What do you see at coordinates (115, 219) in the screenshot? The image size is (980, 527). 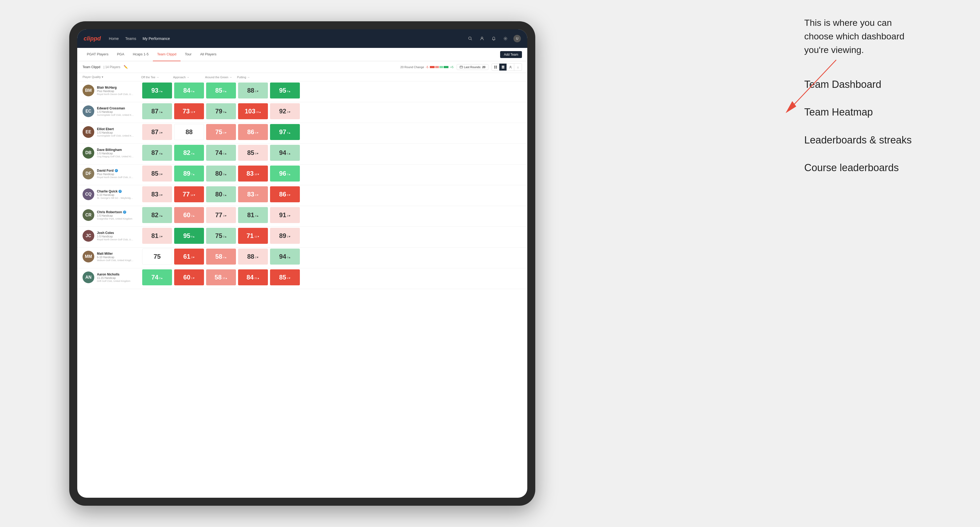 I see `player-club: Craigmillar Park, United Kingdom` at bounding box center [115, 219].